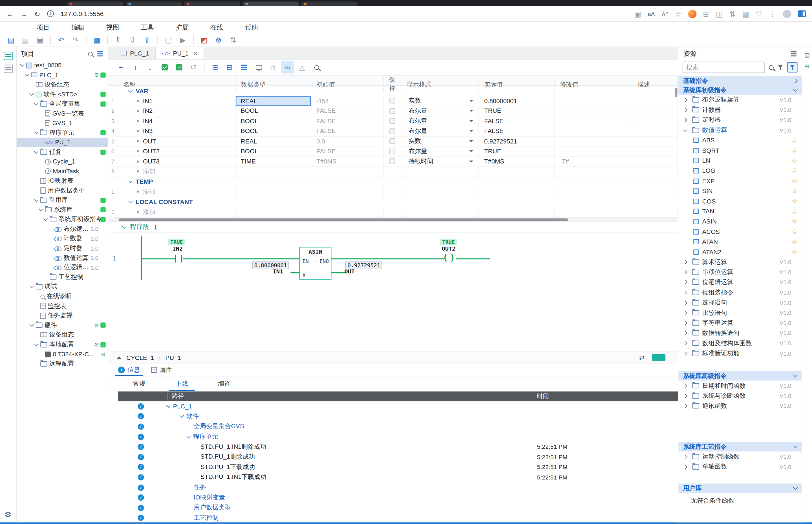 This screenshot has width=812, height=524. What do you see at coordinates (740, 313) in the screenshot?
I see `resource-category: 比较语句V1.0` at bounding box center [740, 313].